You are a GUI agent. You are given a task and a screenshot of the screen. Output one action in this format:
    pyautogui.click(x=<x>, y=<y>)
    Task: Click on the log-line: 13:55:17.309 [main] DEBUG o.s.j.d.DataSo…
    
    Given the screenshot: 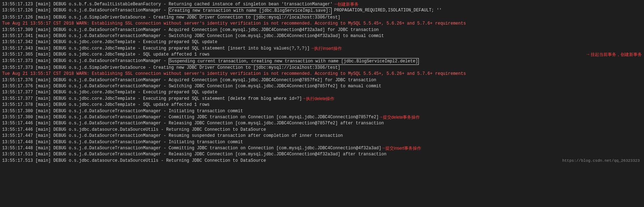 What is the action you would take?
    pyautogui.click(x=322, y=30)
    